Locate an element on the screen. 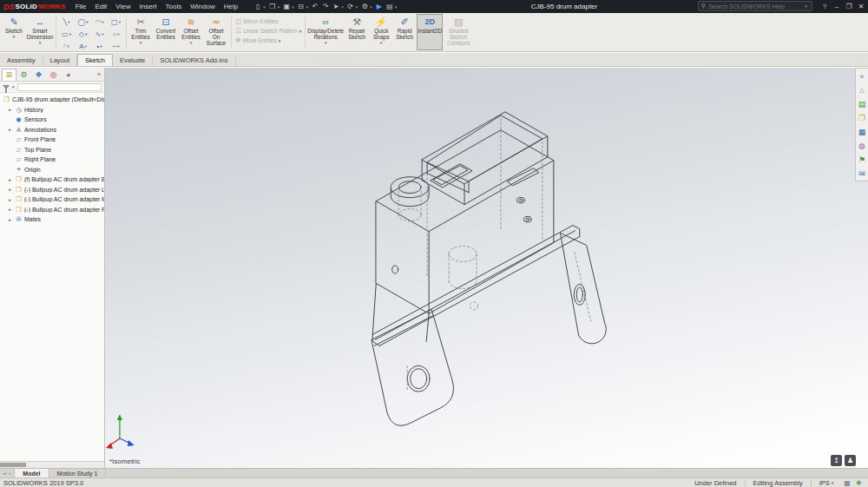 The width and height of the screenshot is (868, 487). tree-item-right-plane: ▱ Right Plane is located at coordinates (52, 160).